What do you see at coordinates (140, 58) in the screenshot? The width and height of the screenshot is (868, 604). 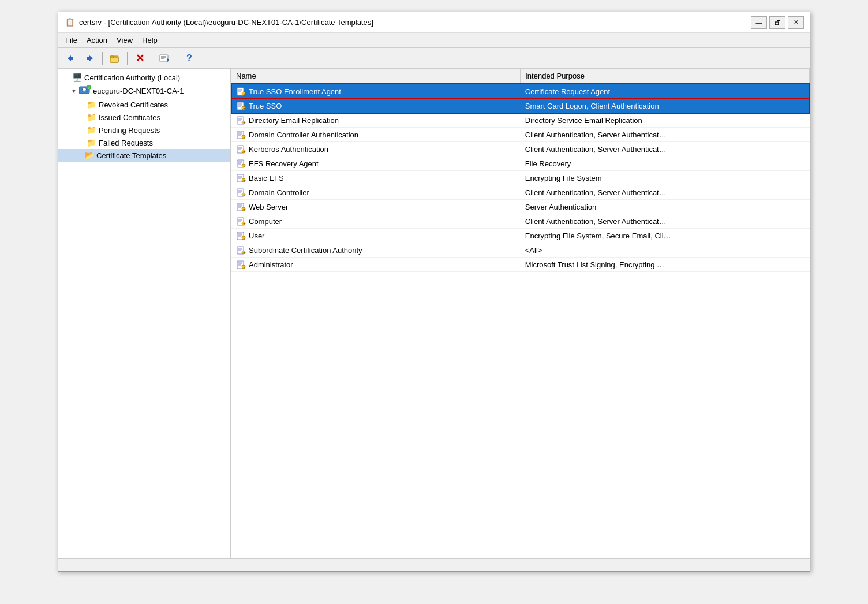 I see `delete-button: ✕` at bounding box center [140, 58].